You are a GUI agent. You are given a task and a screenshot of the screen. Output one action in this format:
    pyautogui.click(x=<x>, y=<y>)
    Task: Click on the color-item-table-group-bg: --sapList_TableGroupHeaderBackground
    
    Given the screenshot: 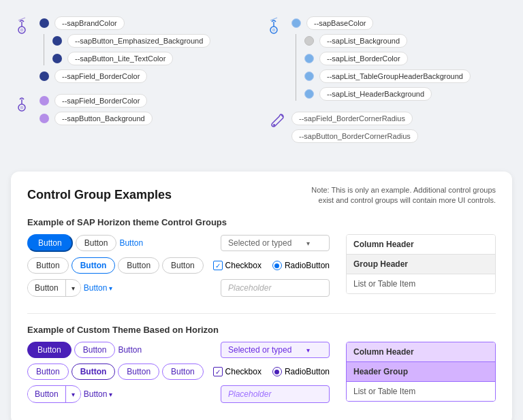 What is the action you would take?
    pyautogui.click(x=387, y=76)
    